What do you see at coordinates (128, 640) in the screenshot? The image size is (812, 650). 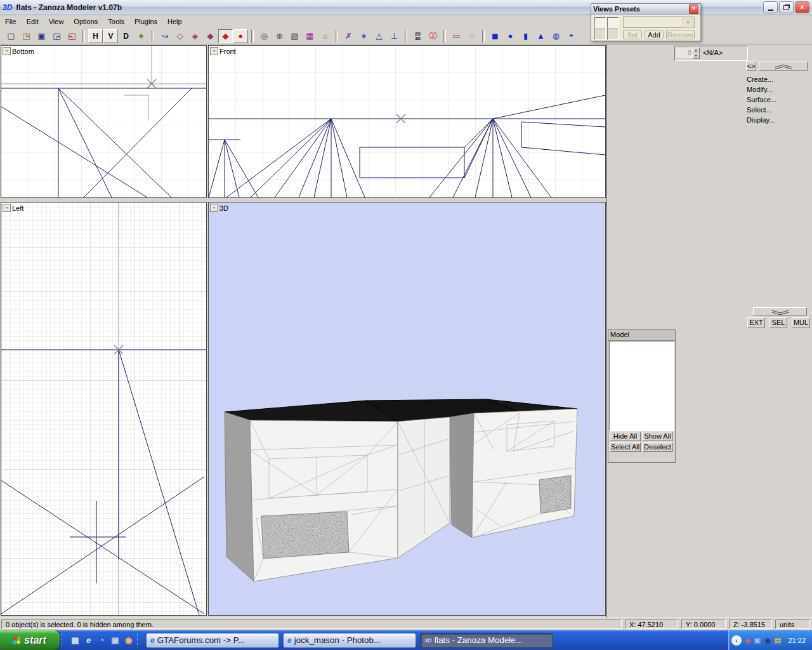 I see `media-player-icon: ◉` at bounding box center [128, 640].